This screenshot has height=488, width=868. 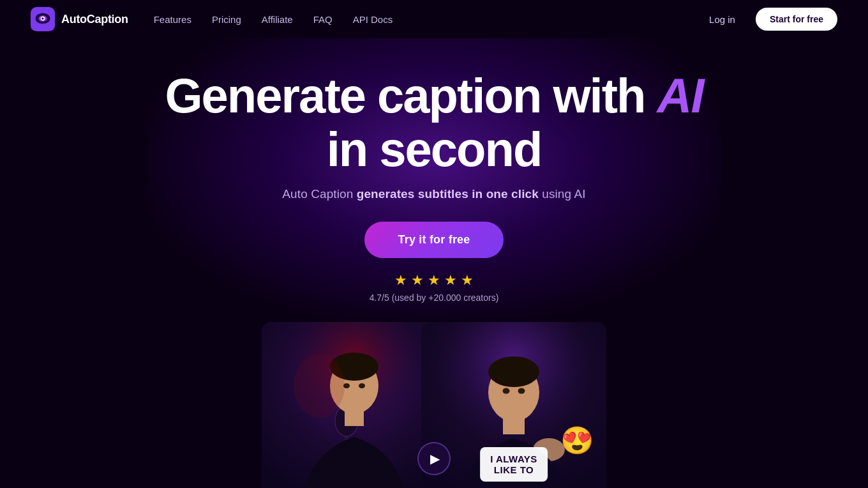 What do you see at coordinates (680, 96) in the screenshot?
I see `headline-ai: AI` at bounding box center [680, 96].